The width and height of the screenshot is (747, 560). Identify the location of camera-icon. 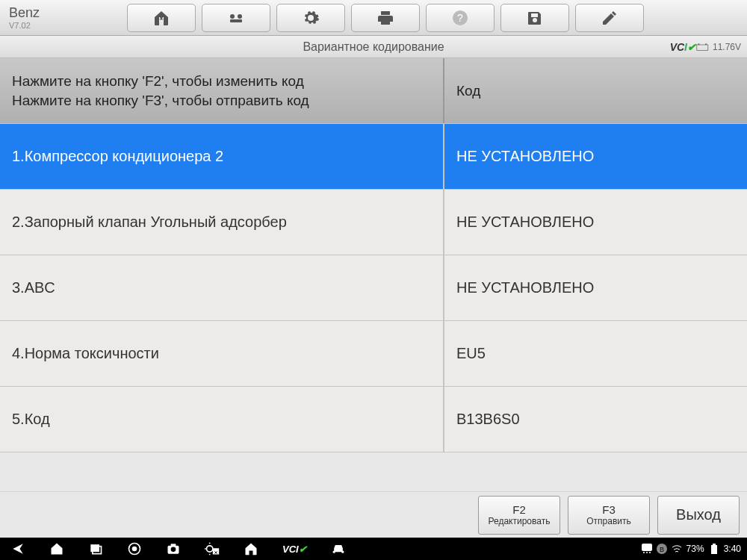
(173, 549).